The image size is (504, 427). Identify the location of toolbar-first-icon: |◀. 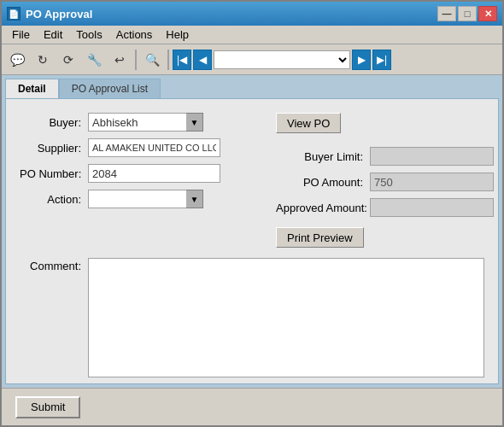
(182, 60).